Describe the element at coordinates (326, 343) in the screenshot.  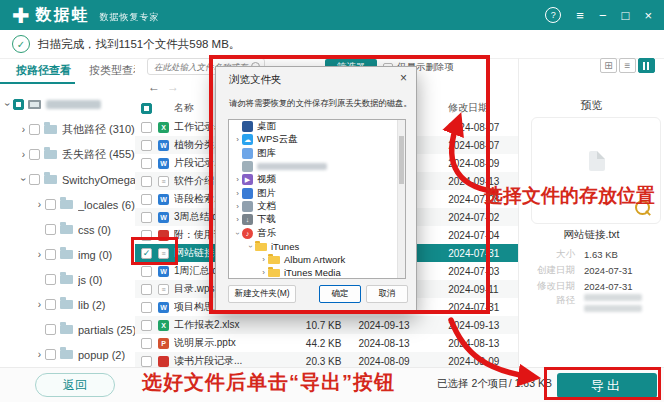
I see `file-row: P 说明展示.pptx 44.2 KB 2024-08-13 2024-08-1…` at that location.